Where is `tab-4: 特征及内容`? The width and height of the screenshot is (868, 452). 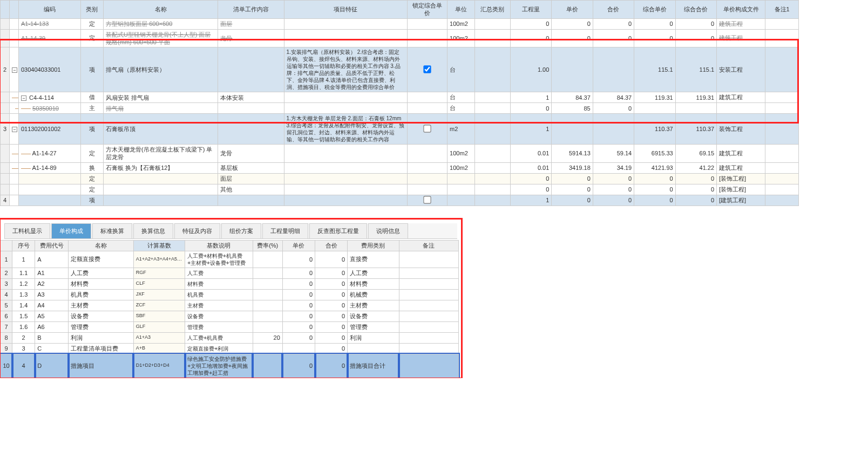 tab-4: 特征及内容 is located at coordinates (198, 231).